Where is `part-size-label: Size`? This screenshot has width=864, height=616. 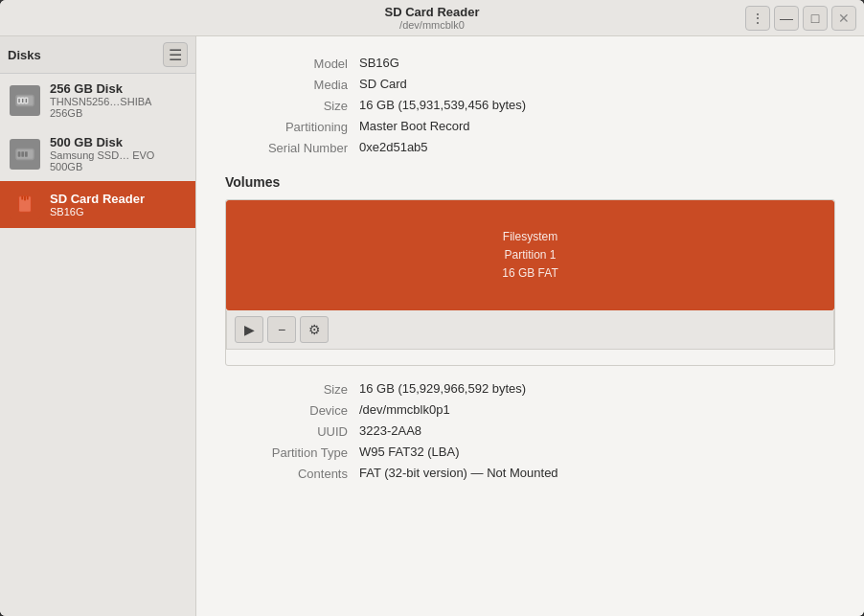 part-size-label: Size is located at coordinates (292, 389).